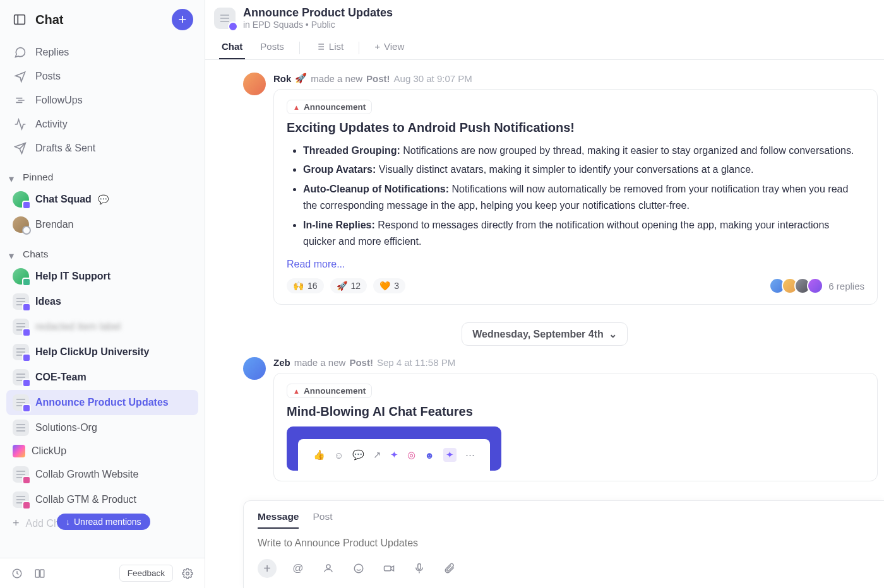 The width and height of the screenshot is (884, 588). What do you see at coordinates (576, 362) in the screenshot?
I see `post-header: Zeb made a new Post! Sep 4 at 11:58 PM` at bounding box center [576, 362].